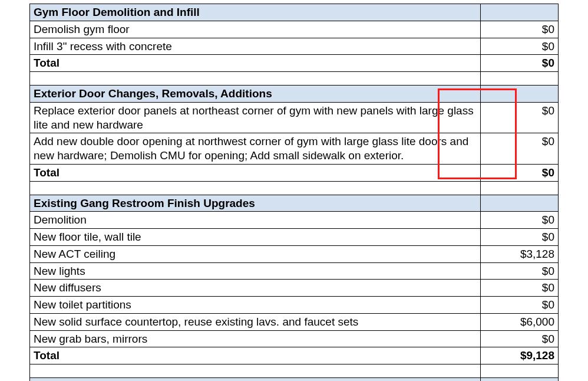  What do you see at coordinates (256, 339) in the screenshot?
I see `item-desc: New grab bars, mirrors` at bounding box center [256, 339].